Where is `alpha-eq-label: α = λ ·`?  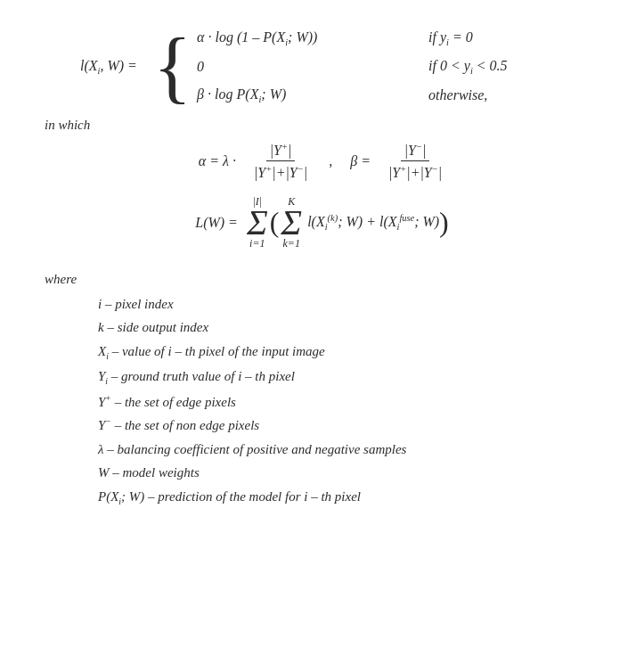 alpha-eq-label: α = λ · is located at coordinates (217, 161).